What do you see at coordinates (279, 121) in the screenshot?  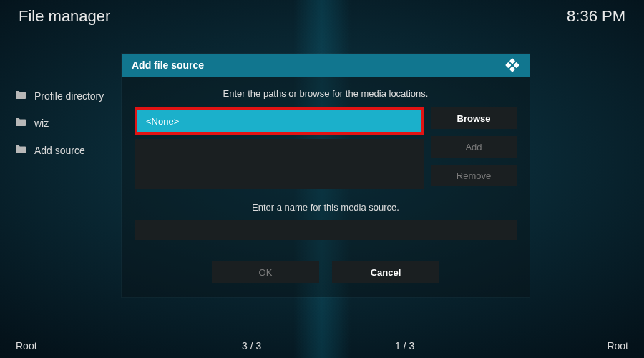 I see `path-input: <None>` at bounding box center [279, 121].